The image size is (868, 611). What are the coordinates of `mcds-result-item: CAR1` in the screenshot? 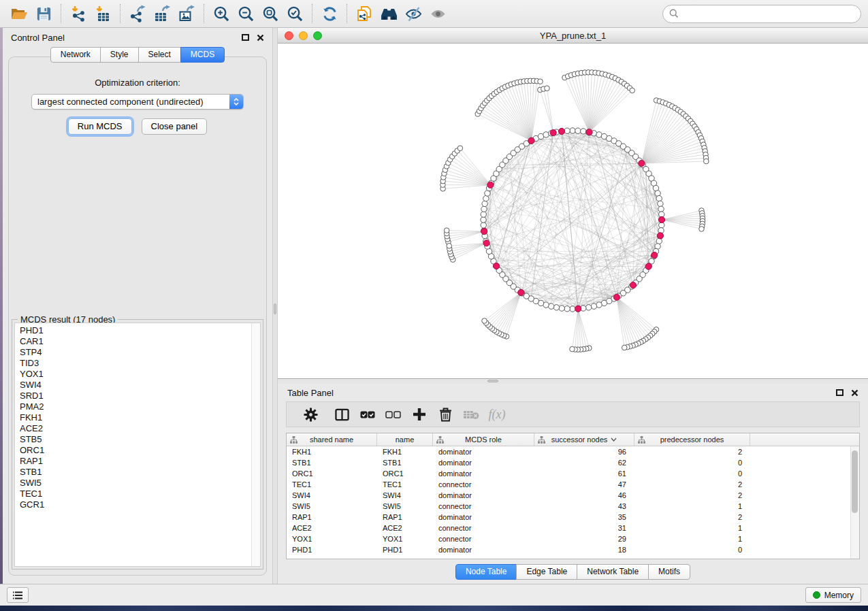 It's located at (133, 342).